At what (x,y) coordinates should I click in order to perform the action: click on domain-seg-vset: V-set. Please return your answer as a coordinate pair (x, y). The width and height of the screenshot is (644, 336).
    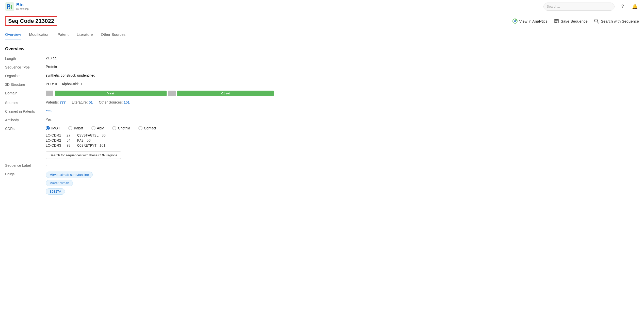
    Looking at the image, I should click on (111, 93).